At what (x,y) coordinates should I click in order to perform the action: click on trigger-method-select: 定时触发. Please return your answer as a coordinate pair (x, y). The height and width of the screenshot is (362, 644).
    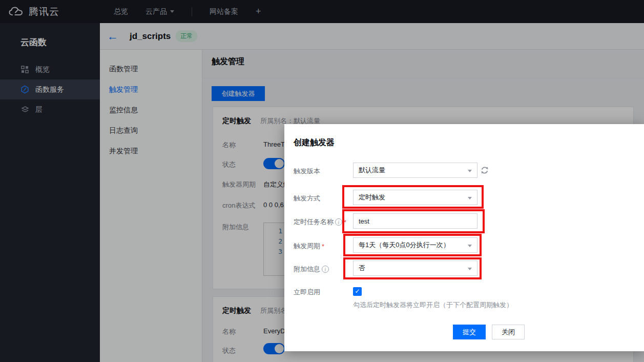
    Looking at the image, I should click on (415, 197).